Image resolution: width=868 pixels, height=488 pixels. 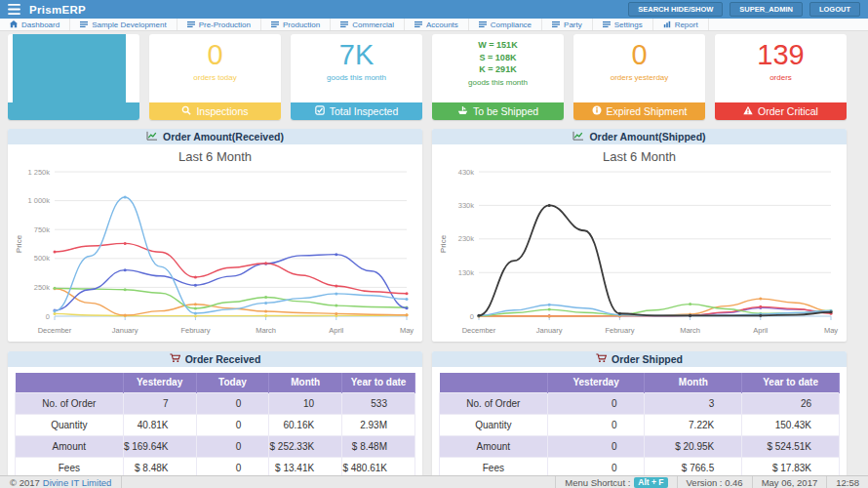 I want to click on footer-status: Menu Shortcut : Alt + F Version : 0.46 M…, so click(x=712, y=482).